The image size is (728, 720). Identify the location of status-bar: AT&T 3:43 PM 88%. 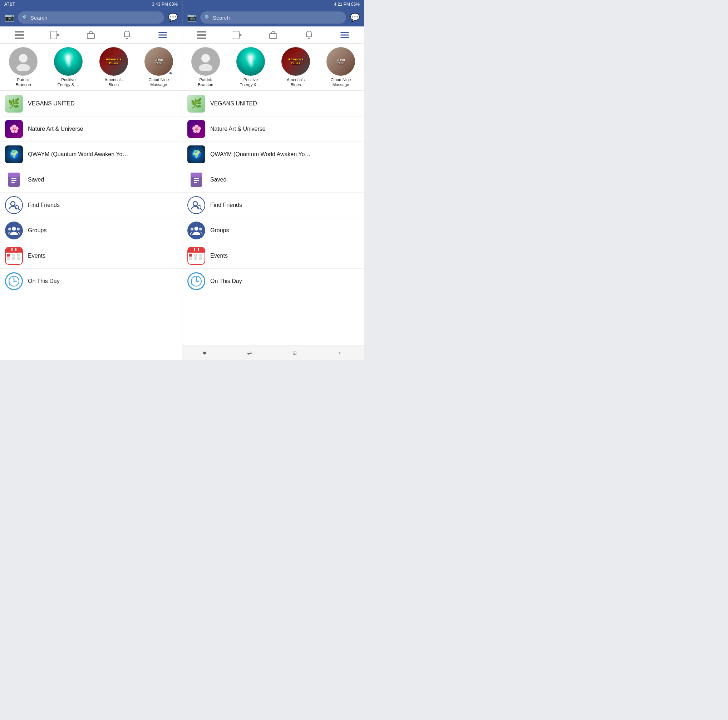
(91, 5).